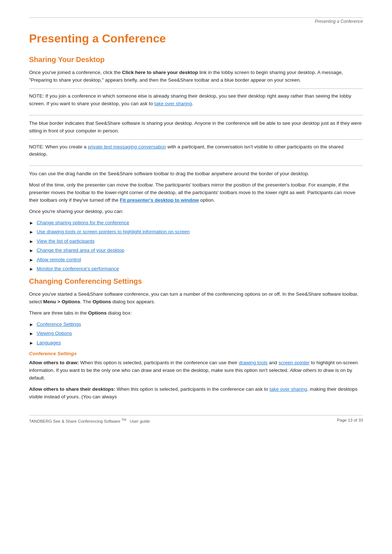  What do you see at coordinates (196, 223) in the screenshot?
I see `list-item: ► Change sharing options for the confere…` at bounding box center [196, 223].